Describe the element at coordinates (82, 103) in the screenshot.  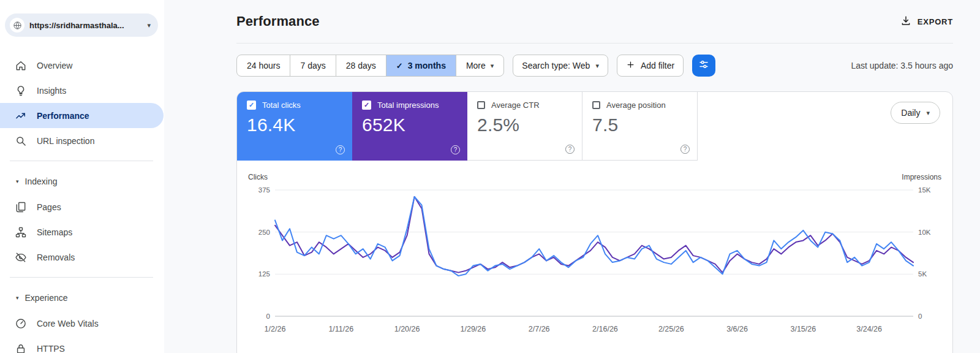
I see `sidebar-nav: Overview Insights Performance URL inspec…` at that location.